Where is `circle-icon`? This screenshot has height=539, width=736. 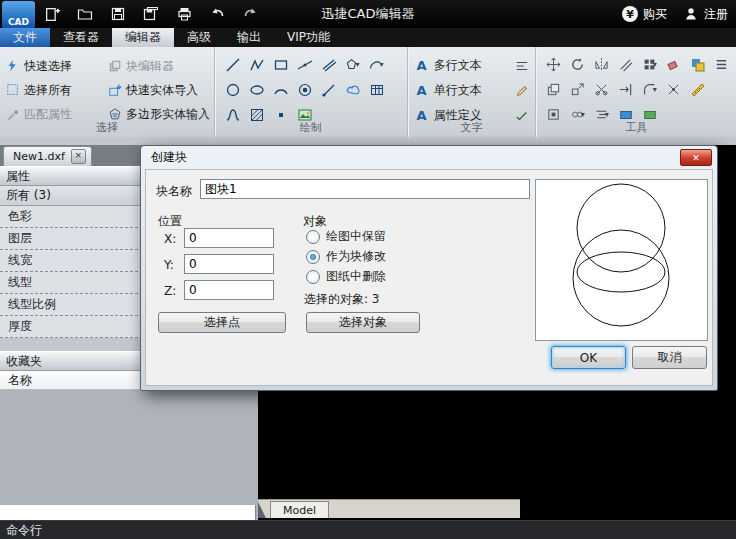
circle-icon is located at coordinates (232, 90).